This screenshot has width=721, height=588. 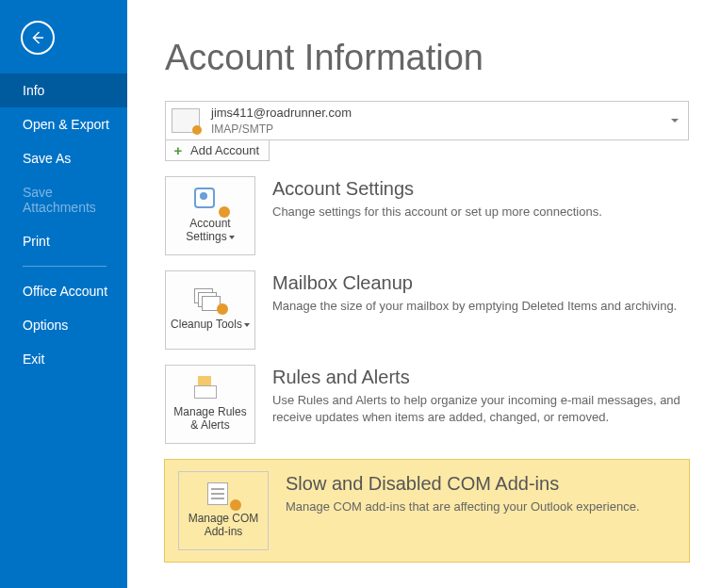 What do you see at coordinates (64, 200) in the screenshot?
I see `nav-save-attachments: Save Attachments` at bounding box center [64, 200].